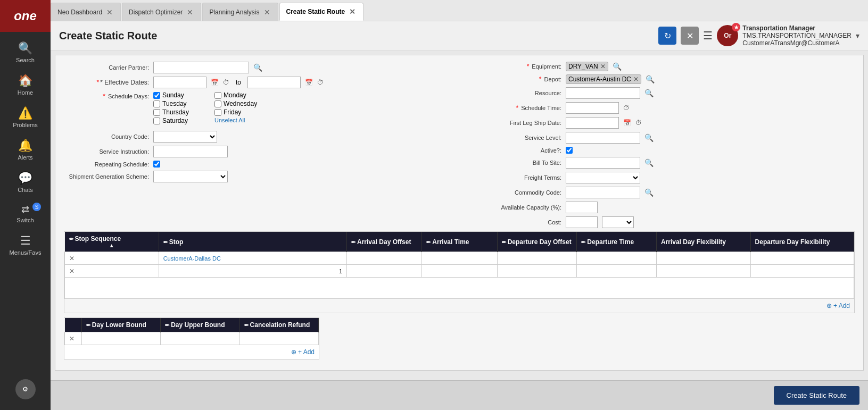 The width and height of the screenshot is (868, 410). I want to click on refund-table-wrapper: ✏Day Lower Bound ✏Day Upper Bound ✏Cance…, so click(192, 338).